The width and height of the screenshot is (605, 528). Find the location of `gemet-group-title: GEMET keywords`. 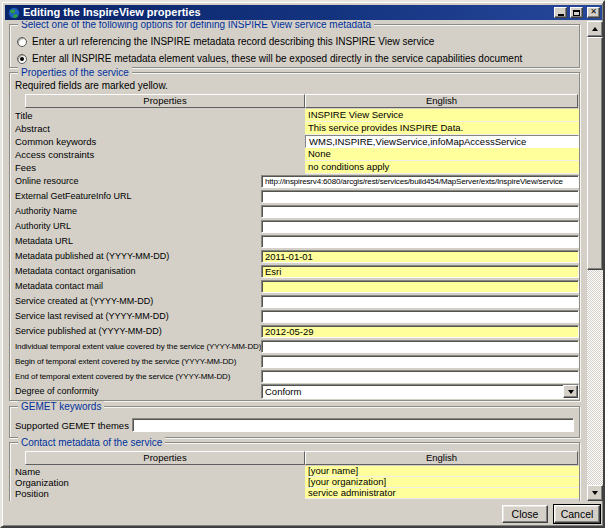

gemet-group-title: GEMET keywords is located at coordinates (61, 406).